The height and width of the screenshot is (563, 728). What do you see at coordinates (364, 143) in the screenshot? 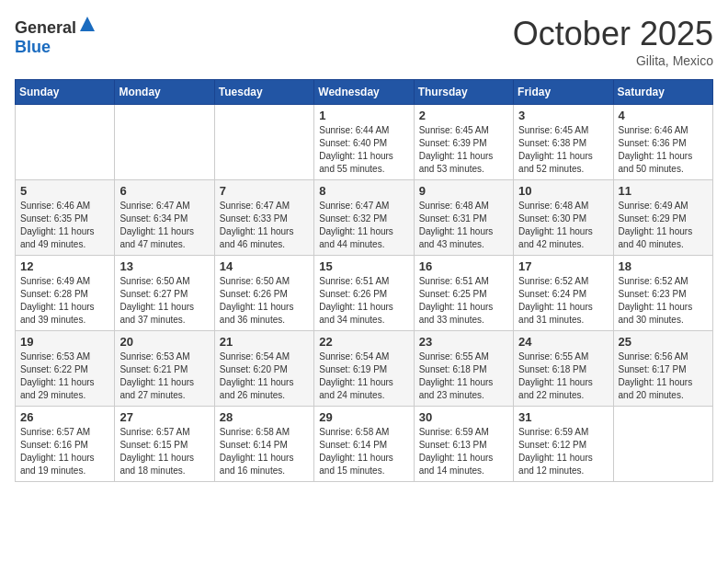
I see `calendar-cell: 1Sunrise: 6:44 AM Sunset: 6:40 PM Daylig…` at bounding box center [364, 143].